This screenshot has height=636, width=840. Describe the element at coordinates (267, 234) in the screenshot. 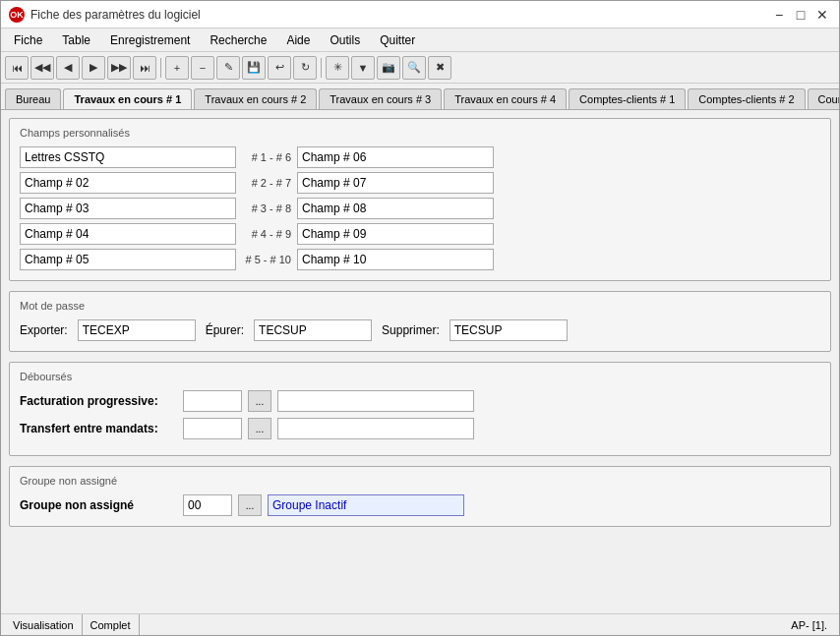

I see `champ-label-4: # 4 - # 9` at that location.